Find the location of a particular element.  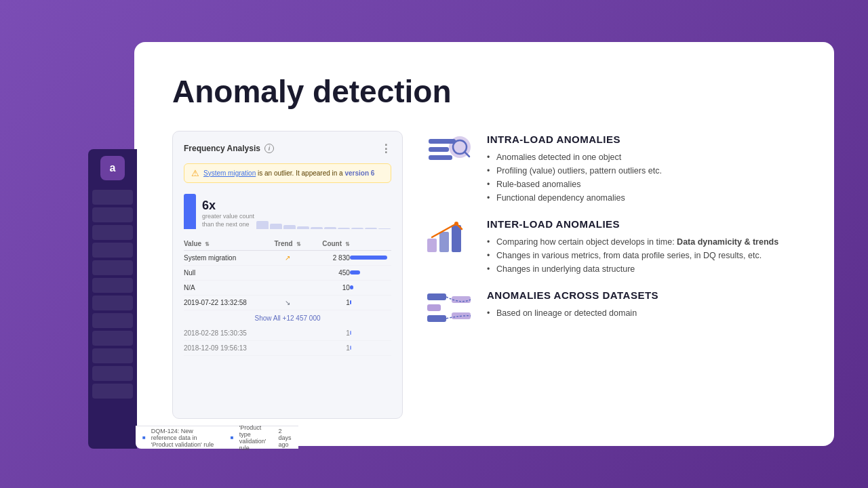

inter-load-list: Comparing how certain object develops in… is located at coordinates (633, 256).